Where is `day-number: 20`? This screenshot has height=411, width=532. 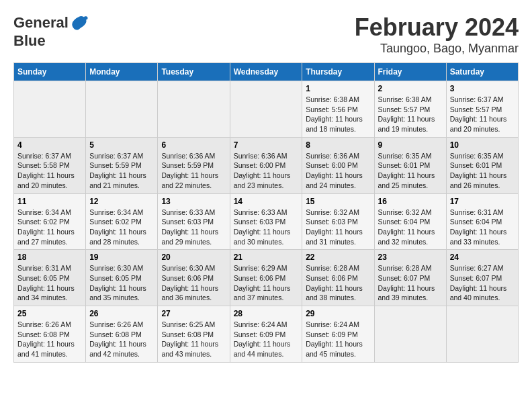
day-number: 20 is located at coordinates (193, 257).